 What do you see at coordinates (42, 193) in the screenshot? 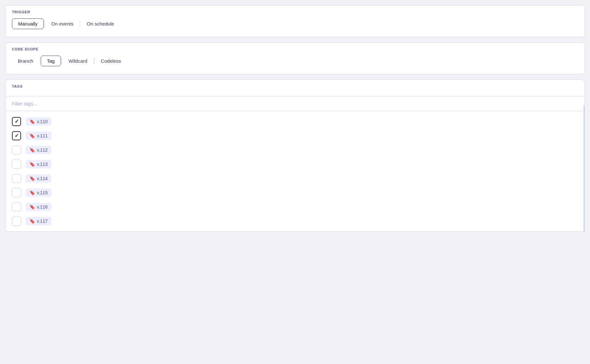
I see `tag-label: v.115` at bounding box center [42, 193].